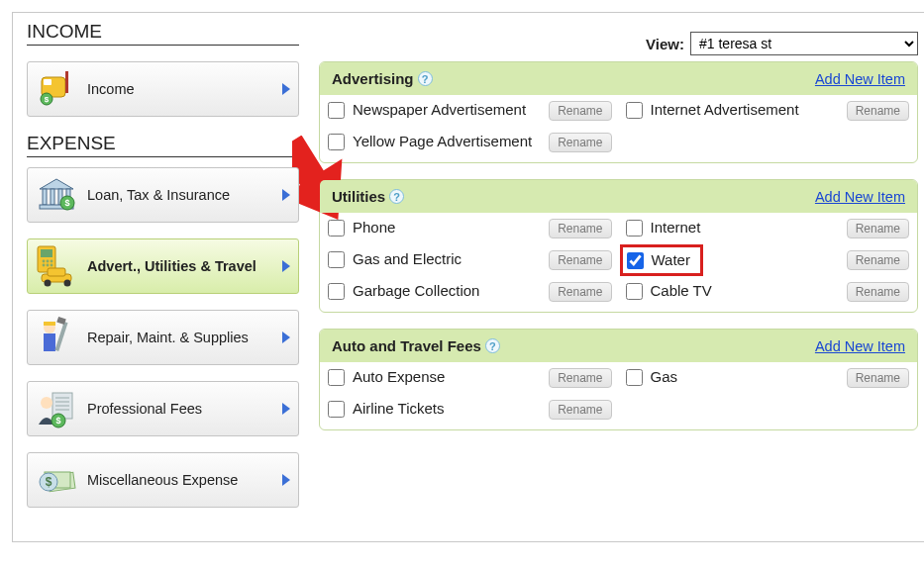 The width and height of the screenshot is (924, 569). Describe the element at coordinates (580, 142) in the screenshot. I see `rename-yellowpage-ad: Rename` at that location.